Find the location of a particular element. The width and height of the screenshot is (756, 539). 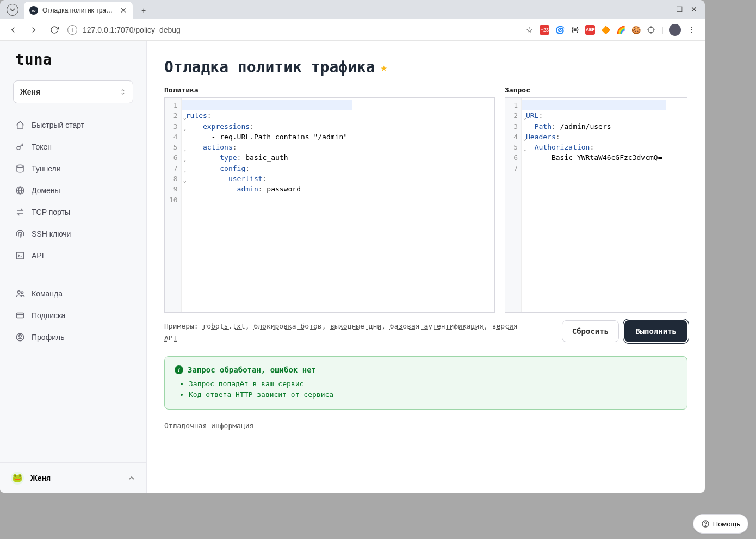

ext-icon-6: 🌈 is located at coordinates (621, 30).